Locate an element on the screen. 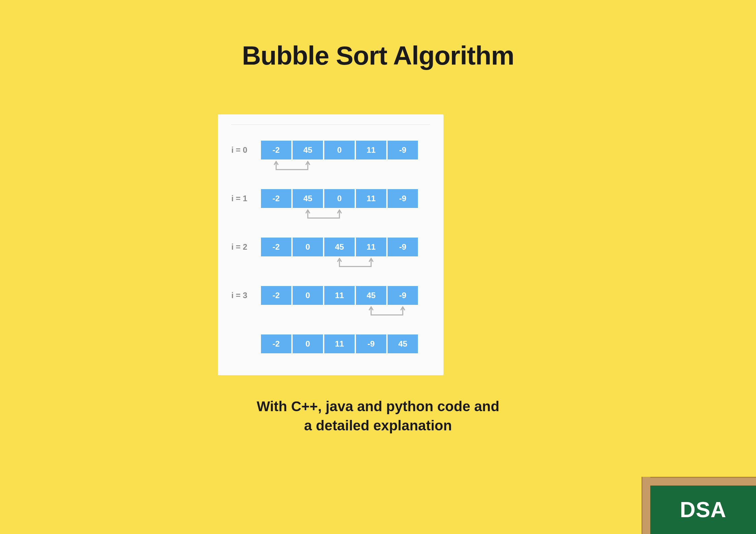 The width and height of the screenshot is (756, 534). step-label: i = 2 is located at coordinates (246, 247).